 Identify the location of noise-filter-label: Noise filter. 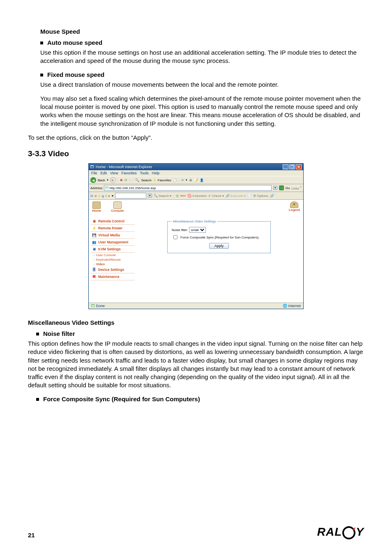
(180, 230).